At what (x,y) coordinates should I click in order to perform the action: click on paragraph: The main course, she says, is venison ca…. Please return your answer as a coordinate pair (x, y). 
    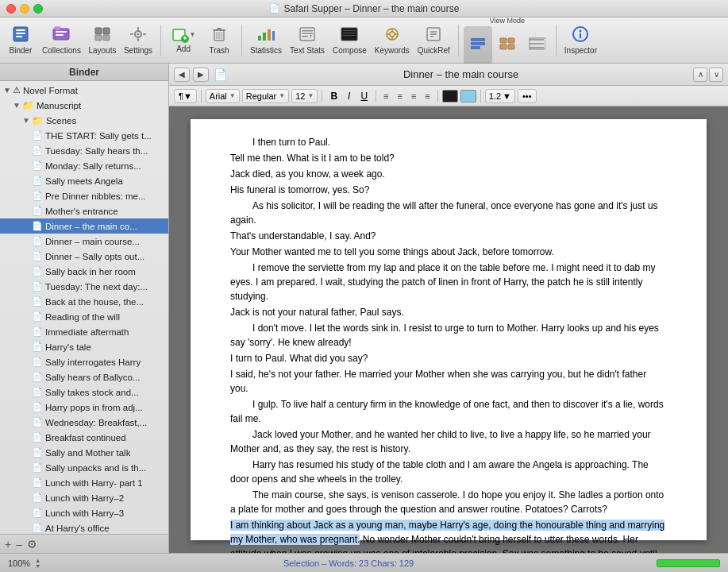
    Looking at the image, I should click on (449, 502).